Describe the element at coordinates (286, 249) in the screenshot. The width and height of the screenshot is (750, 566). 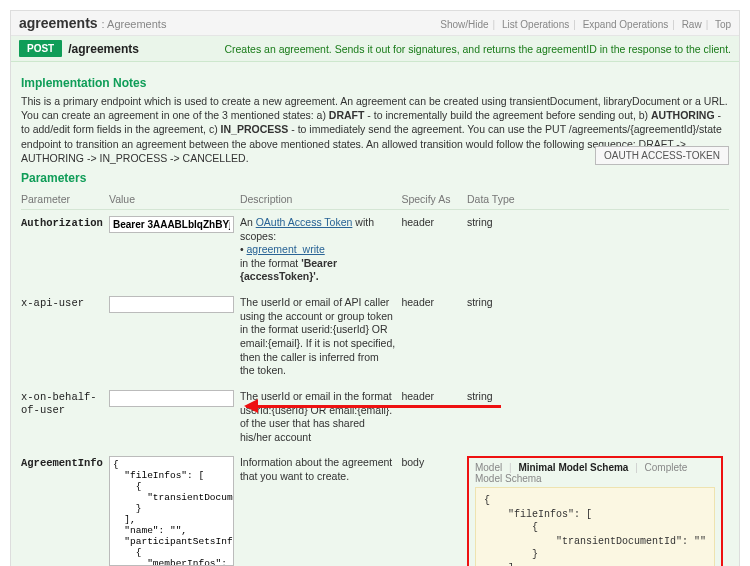
I see `scope-link: agreement_write` at that location.